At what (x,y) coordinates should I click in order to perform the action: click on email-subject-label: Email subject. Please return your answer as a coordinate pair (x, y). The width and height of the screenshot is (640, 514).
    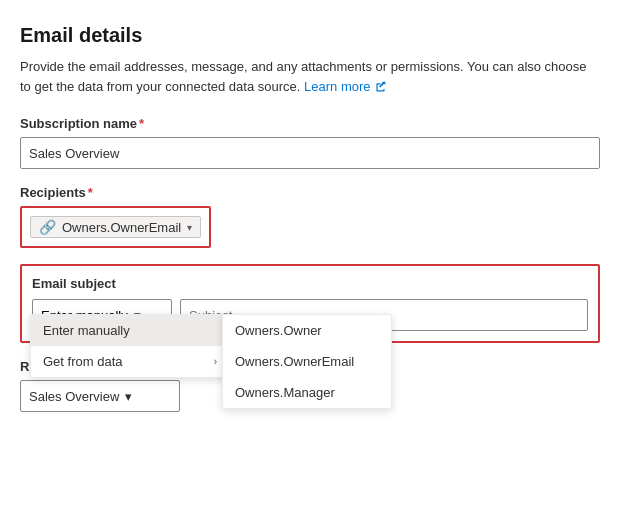
    Looking at the image, I should click on (310, 284).